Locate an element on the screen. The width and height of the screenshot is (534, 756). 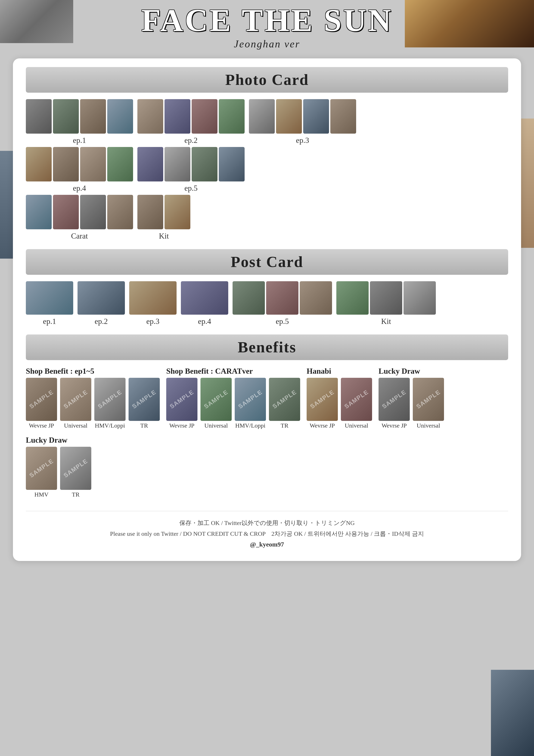
title-area: FACE THE SUN Jeonghan ver is located at coordinates (267, 26).